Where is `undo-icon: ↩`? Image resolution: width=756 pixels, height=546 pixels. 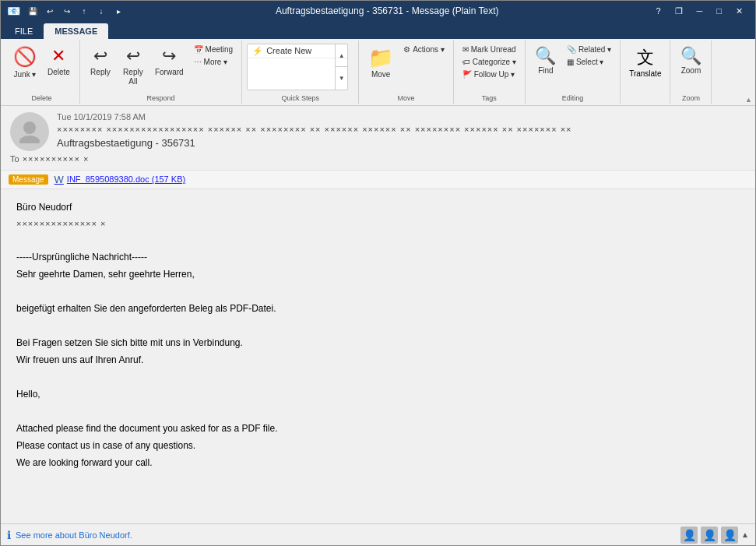
undo-icon: ↩ is located at coordinates (50, 11).